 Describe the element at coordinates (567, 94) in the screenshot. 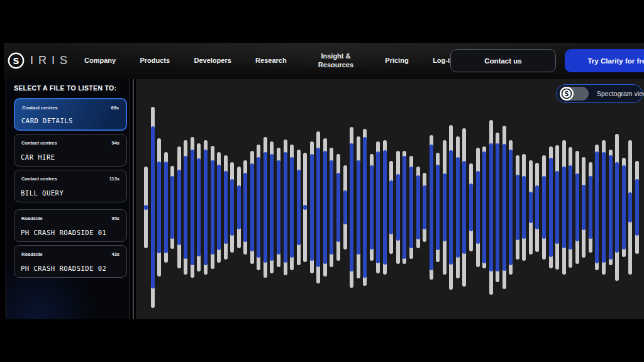

I see `toggle-knob: S` at that location.